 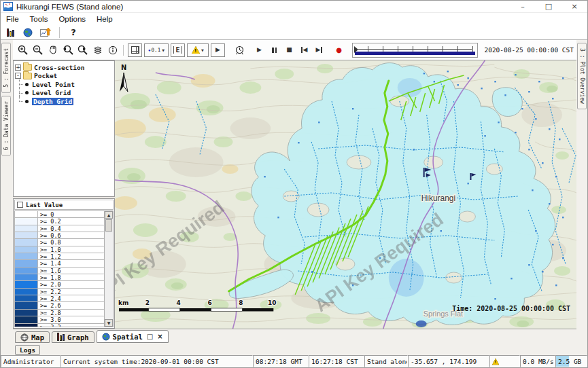 What do you see at coordinates (449, 361) in the screenshot?
I see `status-coordinates: -35.657 , 174.199` at bounding box center [449, 361].